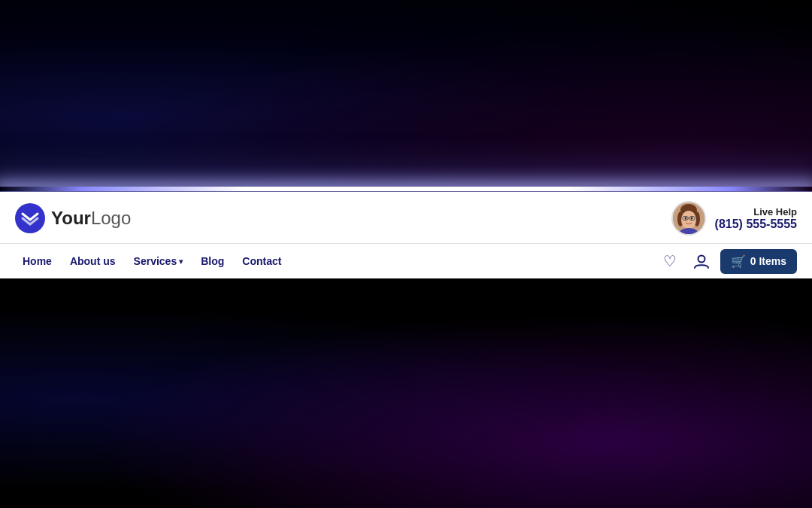 This screenshot has height=508, width=812. I want to click on nav-services: Services ▾, so click(159, 261).